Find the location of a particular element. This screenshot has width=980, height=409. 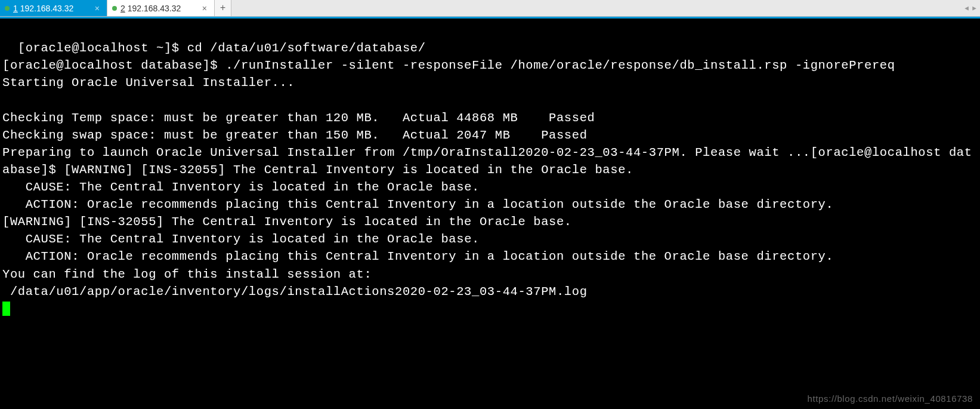

tab-bar: 1 192.168.43.32 × 2 192.168.43.32 × + ◀ … is located at coordinates (490, 8).